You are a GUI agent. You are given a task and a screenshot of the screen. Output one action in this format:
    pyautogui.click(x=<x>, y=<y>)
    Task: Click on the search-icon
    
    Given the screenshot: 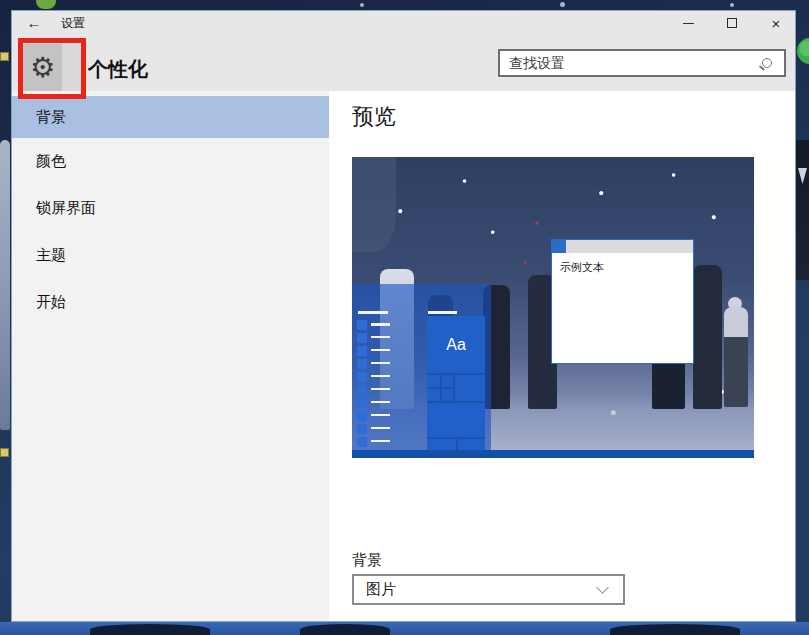 What is the action you would take?
    pyautogui.click(x=767, y=63)
    